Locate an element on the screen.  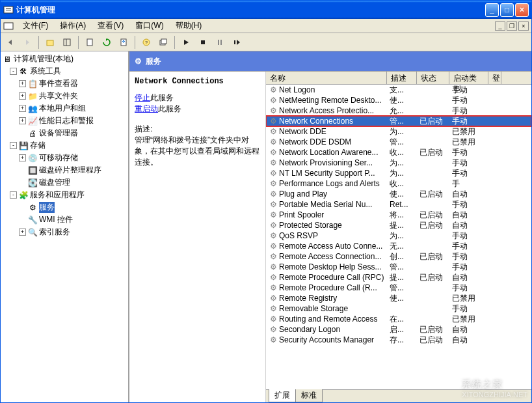
export-button is located at coordinates (124, 42).